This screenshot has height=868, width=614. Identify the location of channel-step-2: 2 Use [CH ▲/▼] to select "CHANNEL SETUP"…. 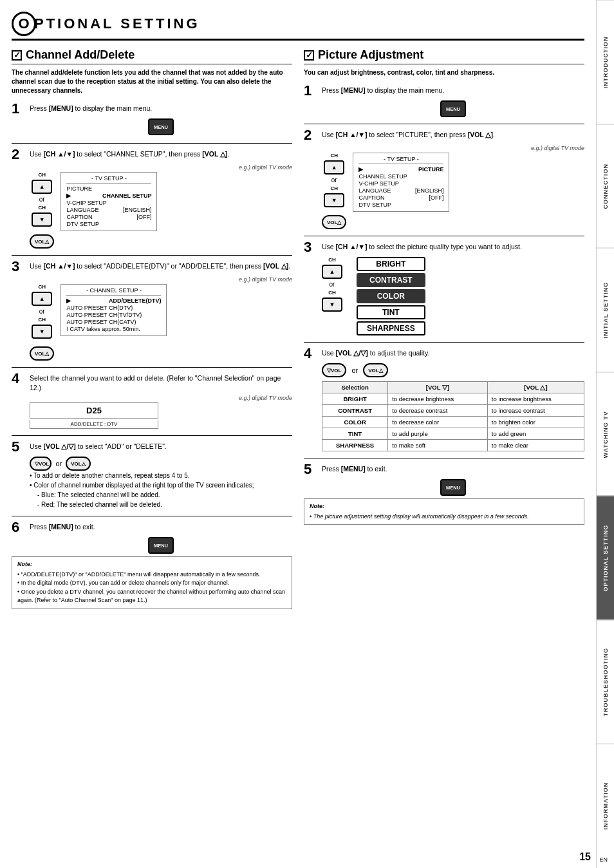
(152, 198).